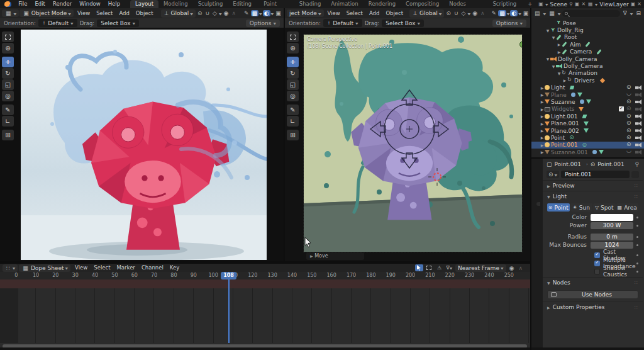 Image resolution: width=644 pixels, height=350 pixels. What do you see at coordinates (612, 225) in the screenshot?
I see `power-field: 300 W` at bounding box center [612, 225].